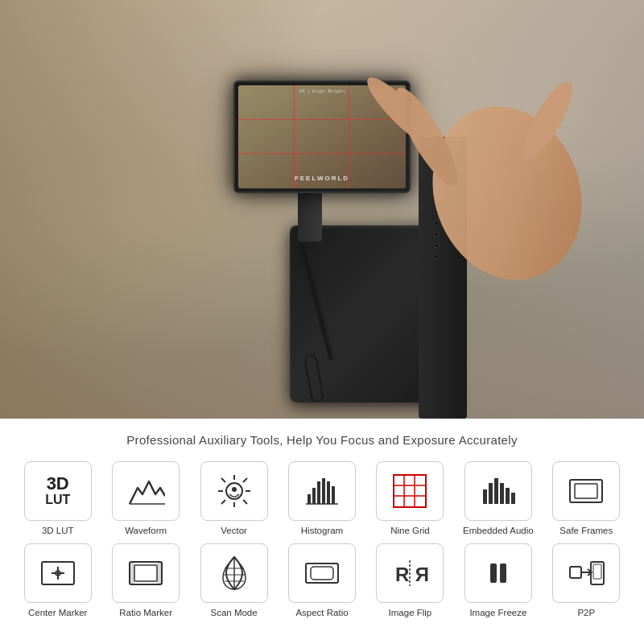 Image resolution: width=644 pixels, height=644 pixels. What do you see at coordinates (322, 499) in the screenshot?
I see `feature-histogram: Histogram` at bounding box center [322, 499].